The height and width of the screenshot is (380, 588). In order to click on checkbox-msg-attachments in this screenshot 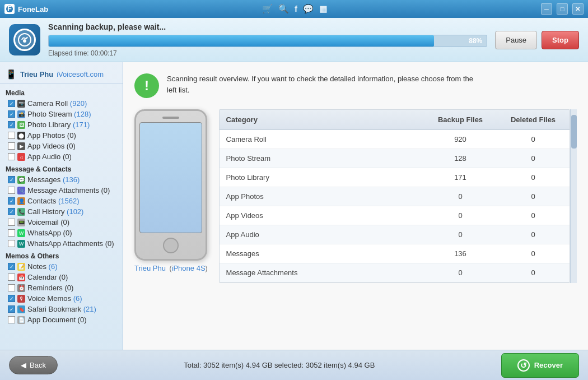, I will do `click(11, 191)`.